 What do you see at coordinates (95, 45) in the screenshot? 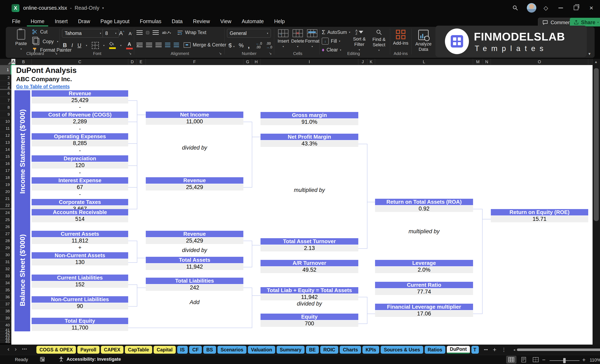
I see `borders-button` at bounding box center [95, 45].